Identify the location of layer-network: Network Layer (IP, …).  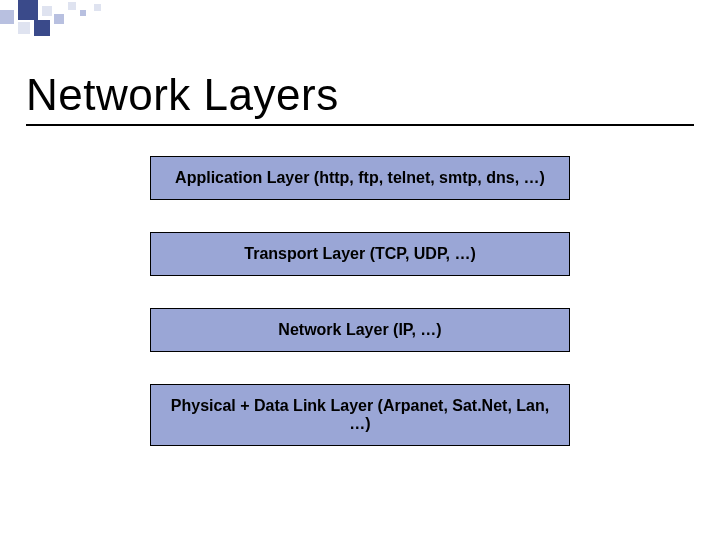
(360, 330).